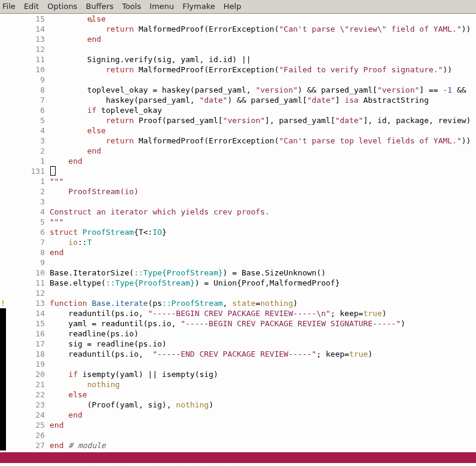 This screenshot has width=476, height=466. Describe the element at coordinates (238, 405) in the screenshot. I see `code-line: 23 (Proof(yaml, sig), nothing)` at that location.